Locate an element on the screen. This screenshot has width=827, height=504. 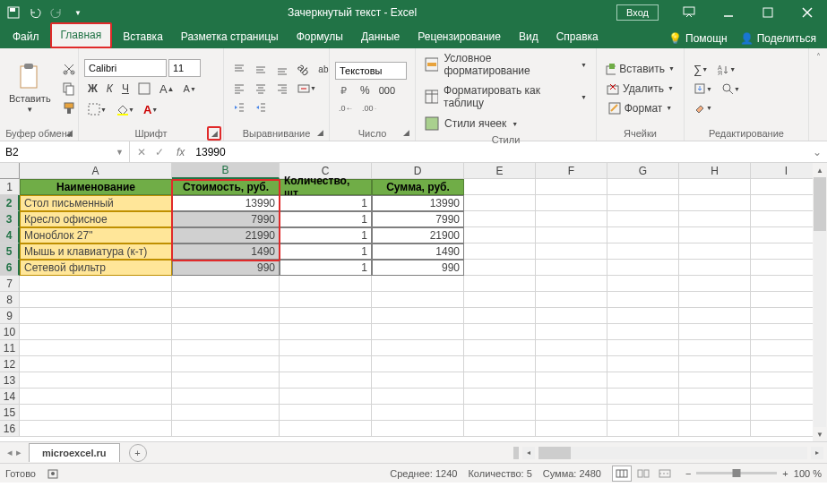
enter-formula-icon: ✓ is located at coordinates (159, 152).